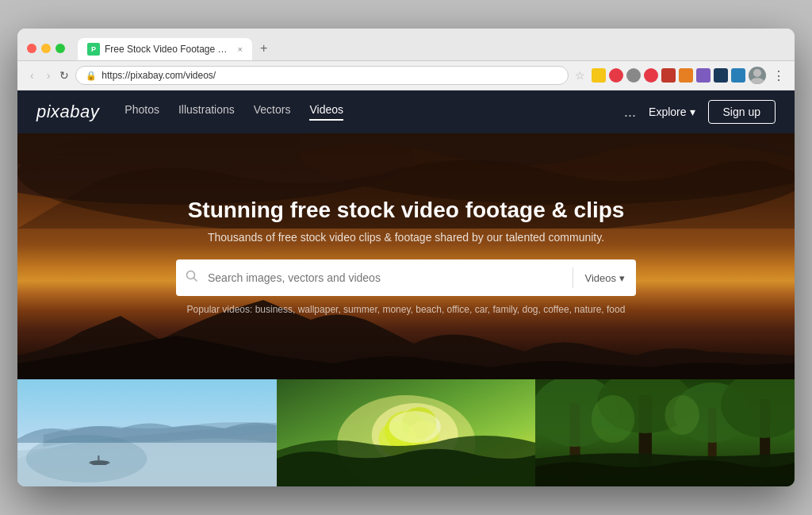  What do you see at coordinates (441, 309) in the screenshot?
I see `popular-tags-list: business, wallpaper, summer, money, beac…` at bounding box center [441, 309].